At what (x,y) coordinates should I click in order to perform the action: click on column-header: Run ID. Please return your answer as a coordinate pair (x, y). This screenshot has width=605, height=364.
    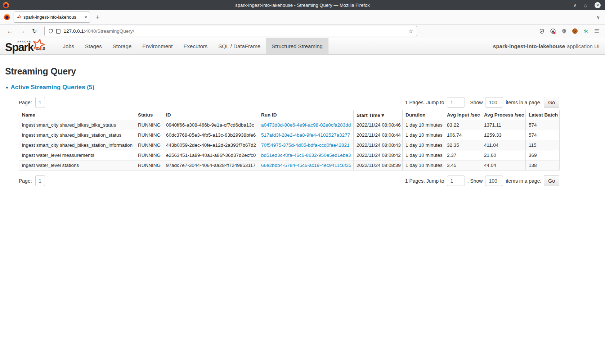
    Looking at the image, I should click on (306, 115).